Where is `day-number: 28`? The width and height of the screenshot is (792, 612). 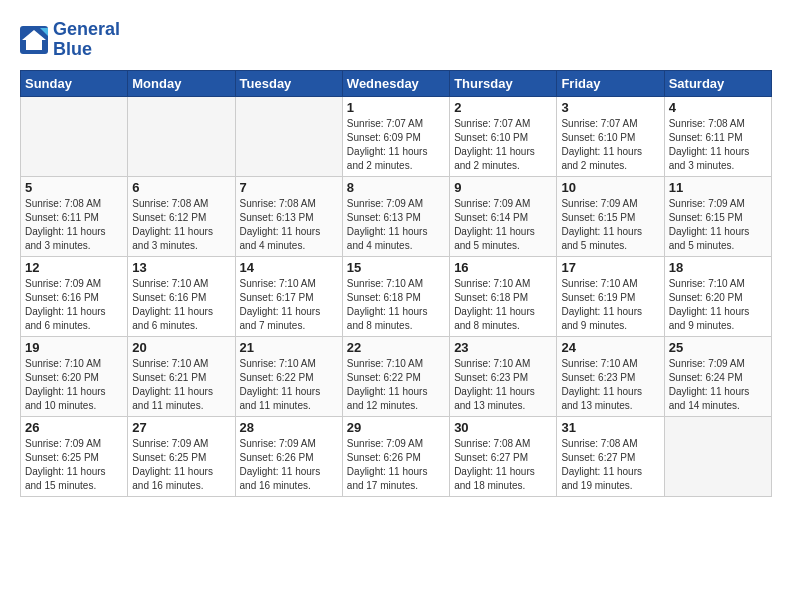
day-number: 28 is located at coordinates (289, 428).